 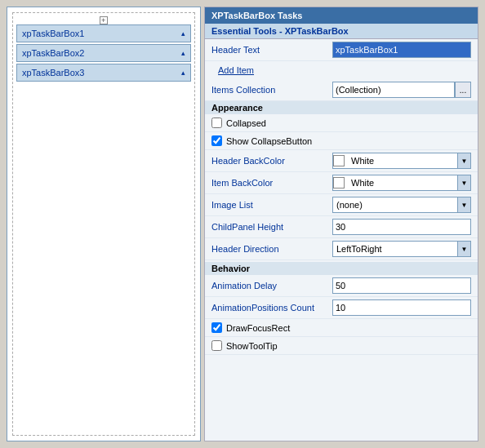 What do you see at coordinates (395, 249) in the screenshot?
I see `header-direction-value: LeftToRight` at bounding box center [395, 249].